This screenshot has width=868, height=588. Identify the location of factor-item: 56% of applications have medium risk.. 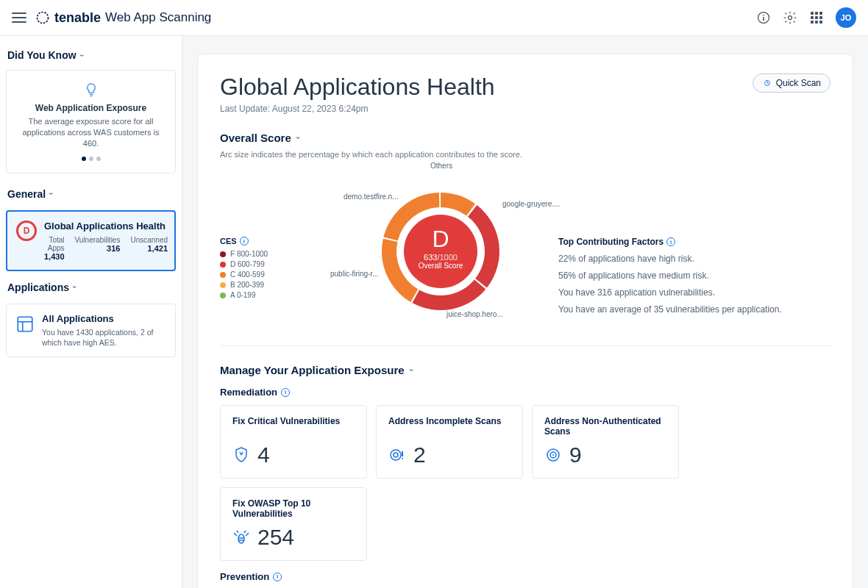
(694, 276).